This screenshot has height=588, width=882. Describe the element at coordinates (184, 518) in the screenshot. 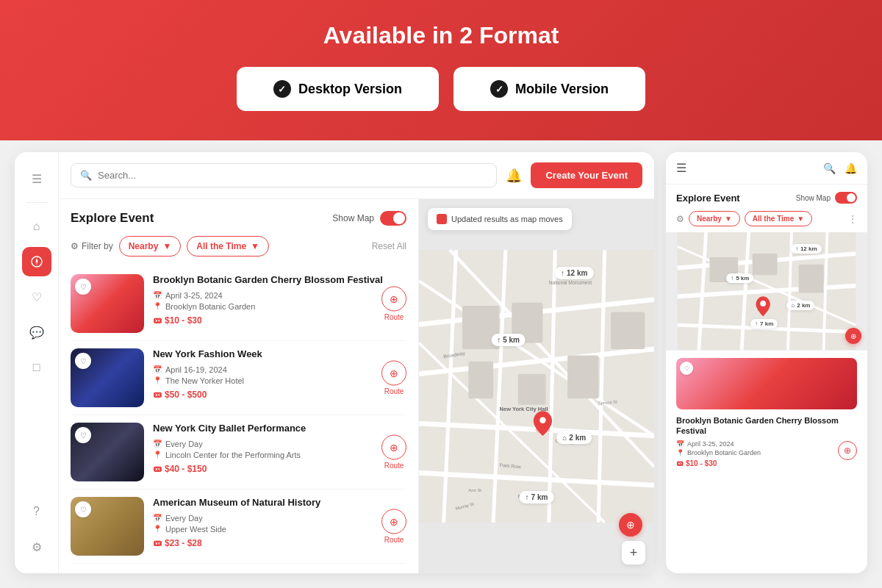

I see `event-date: Every Day` at that location.